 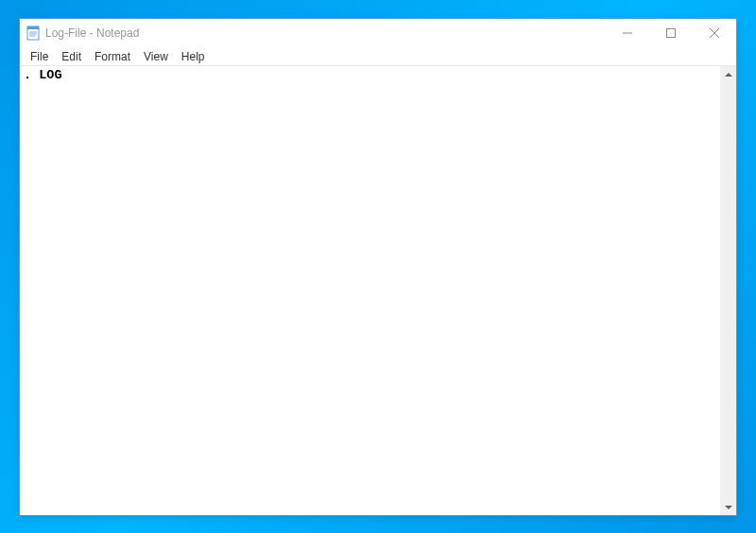 What do you see at coordinates (112, 57) in the screenshot?
I see `menu-format: Format` at bounding box center [112, 57].